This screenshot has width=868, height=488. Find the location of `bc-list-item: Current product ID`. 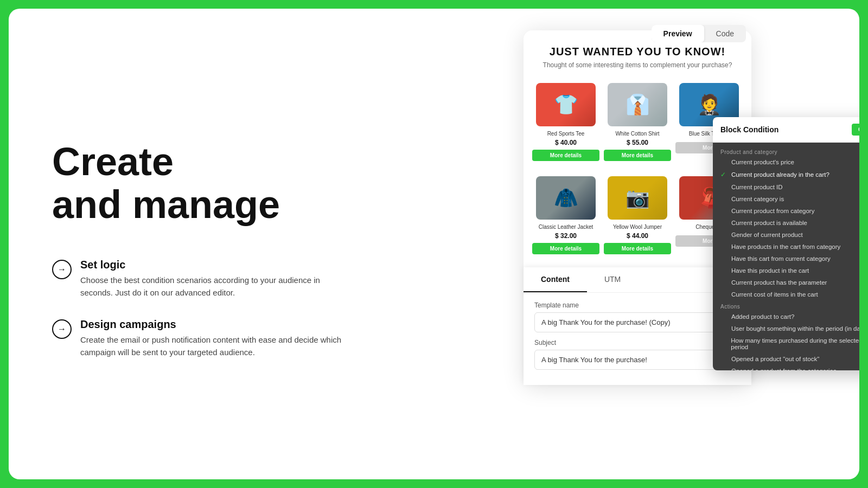

bc-list-item: Current product ID is located at coordinates (786, 187).